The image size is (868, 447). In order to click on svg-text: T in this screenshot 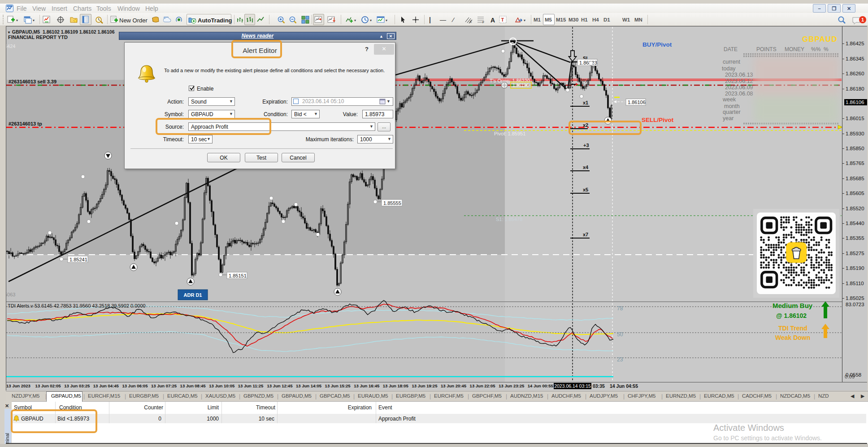, I will do `click(503, 20)`.